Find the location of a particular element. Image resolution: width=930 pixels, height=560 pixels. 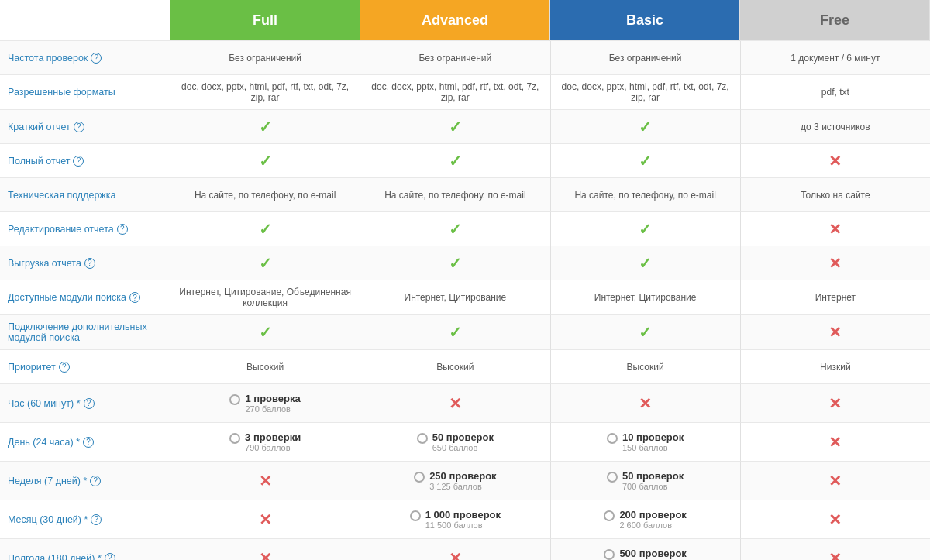

plan-cell-free-8: ✕ is located at coordinates (835, 333).